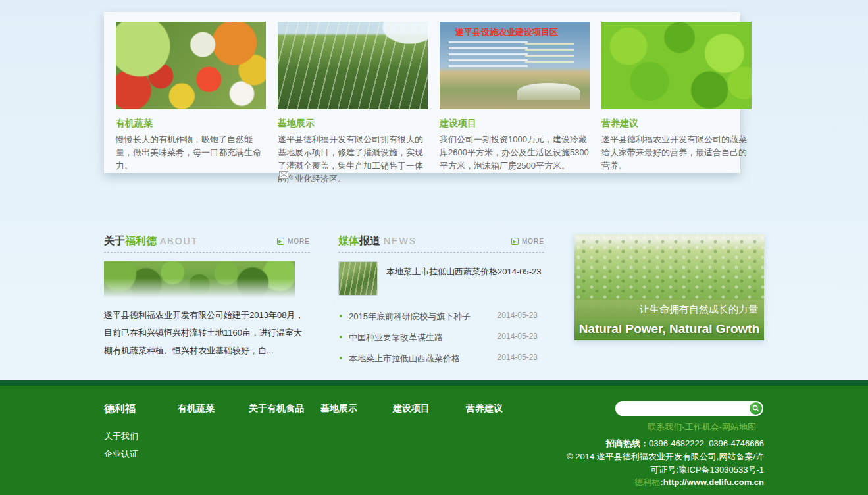 This screenshot has height=495, width=868. Describe the element at coordinates (349, 241) in the screenshot. I see `news-heading-highlight: 媒体` at that location.